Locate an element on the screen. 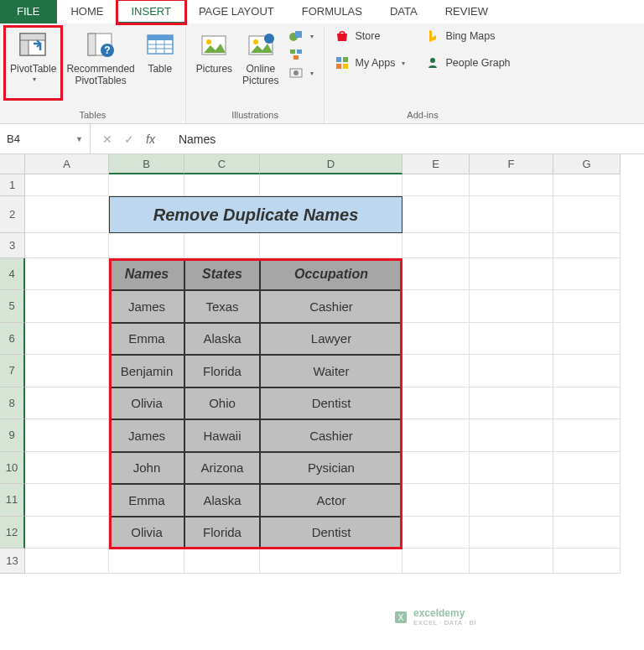 The height and width of the screenshot is (650, 644). col-header: D is located at coordinates (331, 164).